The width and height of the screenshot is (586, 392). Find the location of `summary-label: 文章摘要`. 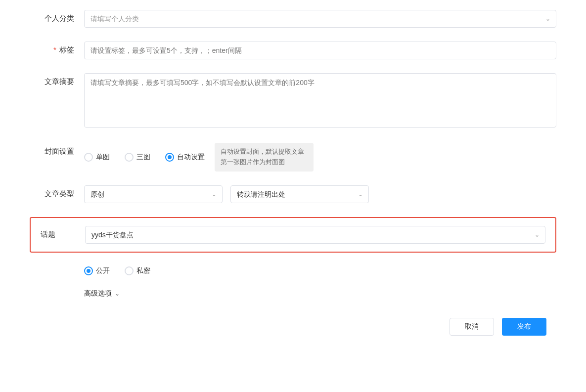

summary-label: 文章摘要 is located at coordinates (52, 80).